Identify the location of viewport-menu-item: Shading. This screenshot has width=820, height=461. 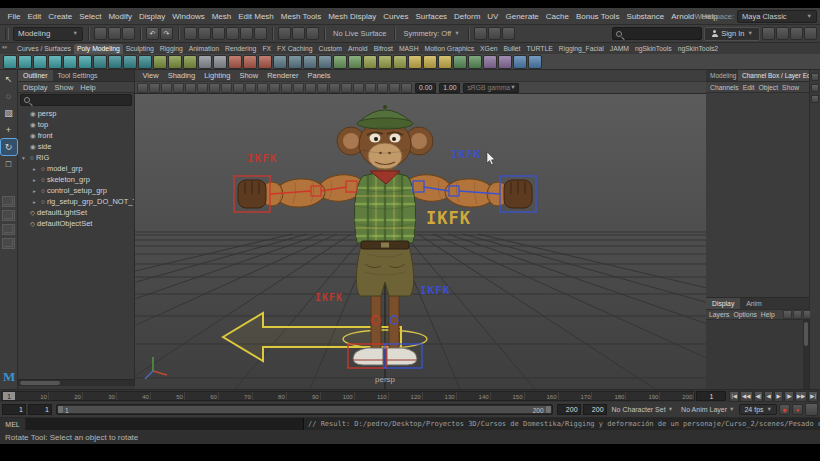
(182, 76).